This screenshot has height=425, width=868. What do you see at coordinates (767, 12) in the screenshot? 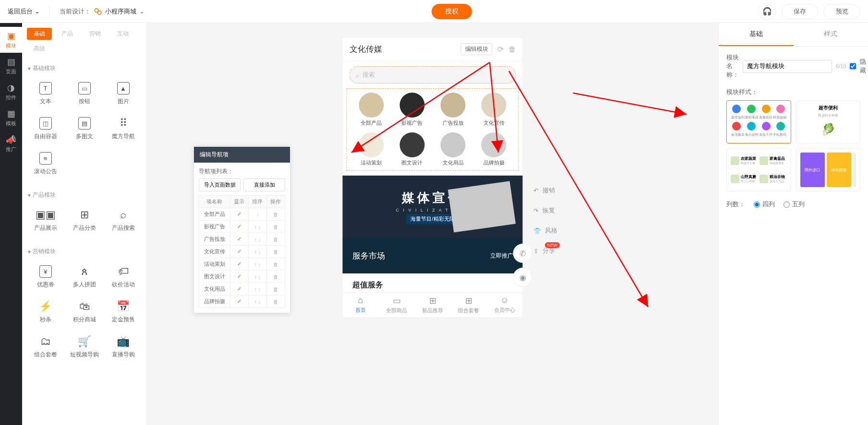
I see `support-button: 🎧` at bounding box center [767, 12].